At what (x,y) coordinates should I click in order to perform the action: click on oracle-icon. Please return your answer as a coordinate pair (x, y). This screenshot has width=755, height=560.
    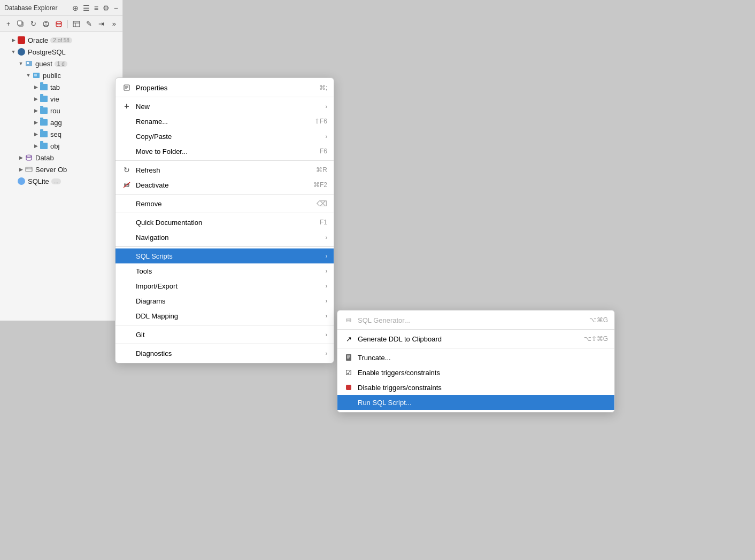
    Looking at the image, I should click on (21, 40).